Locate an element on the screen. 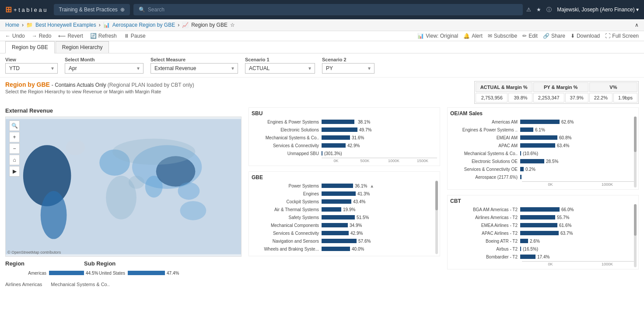  training-tab-label: Training & Best Practices is located at coordinates (88, 10).